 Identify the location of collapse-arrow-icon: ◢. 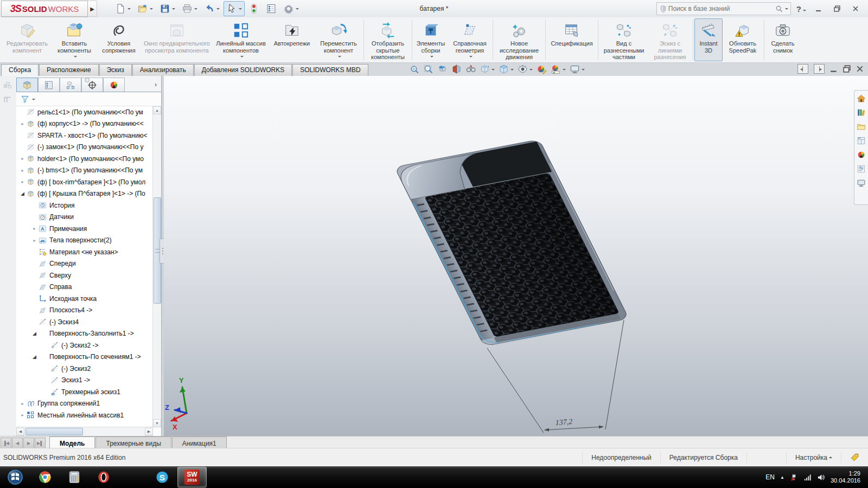
(23, 194).